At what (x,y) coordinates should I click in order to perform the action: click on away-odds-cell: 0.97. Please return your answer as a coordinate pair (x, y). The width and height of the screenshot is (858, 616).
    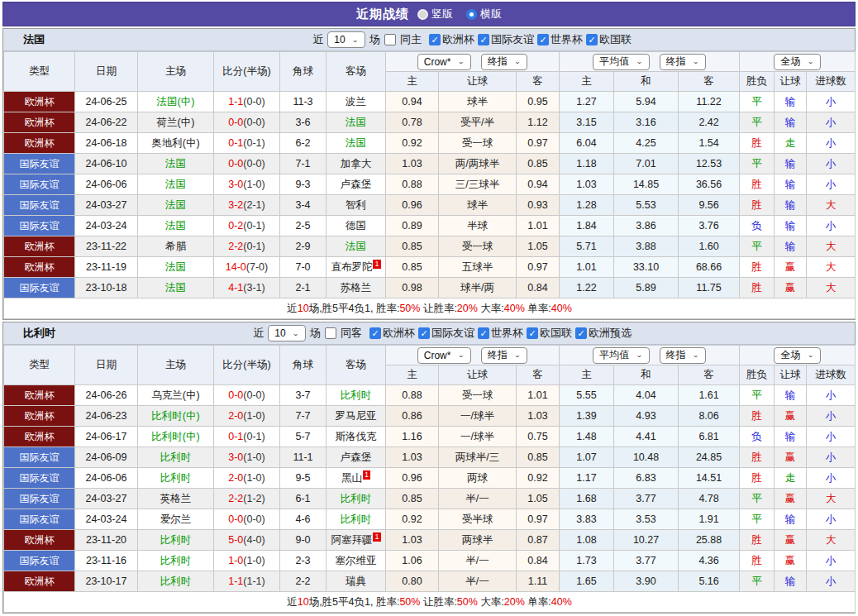
    Looking at the image, I should click on (538, 268).